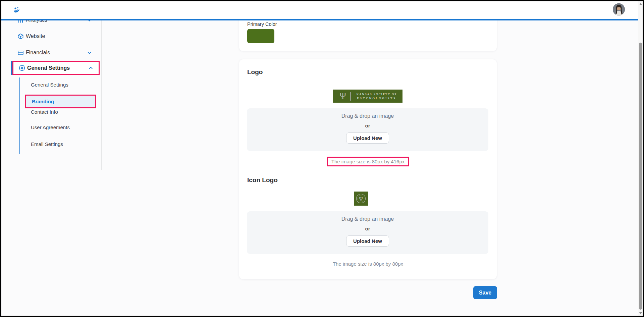 This screenshot has width=644, height=317. I want to click on gear-icon, so click(22, 68).